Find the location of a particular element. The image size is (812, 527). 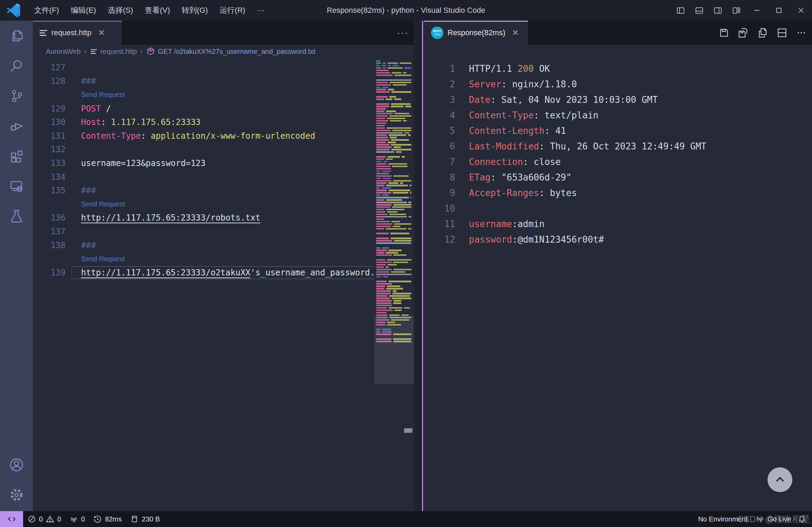

editor-group-divider is located at coordinates (419, 266).